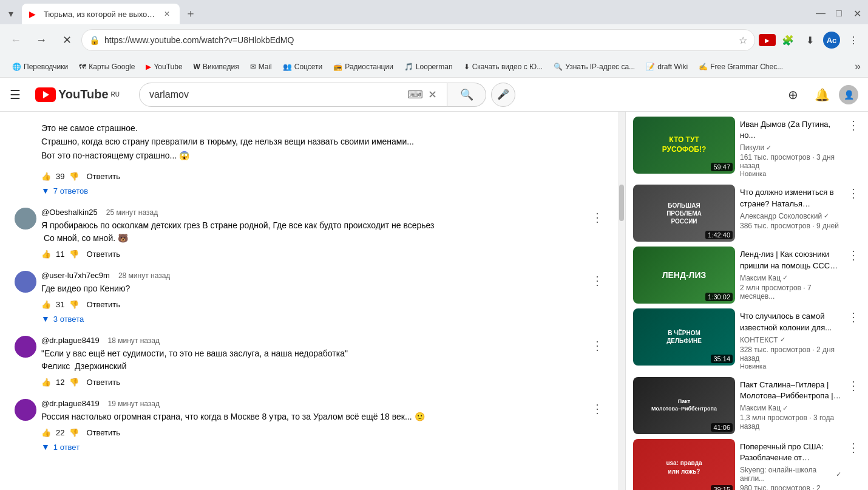  I want to click on verified-icon-4: ✓, so click(783, 340).